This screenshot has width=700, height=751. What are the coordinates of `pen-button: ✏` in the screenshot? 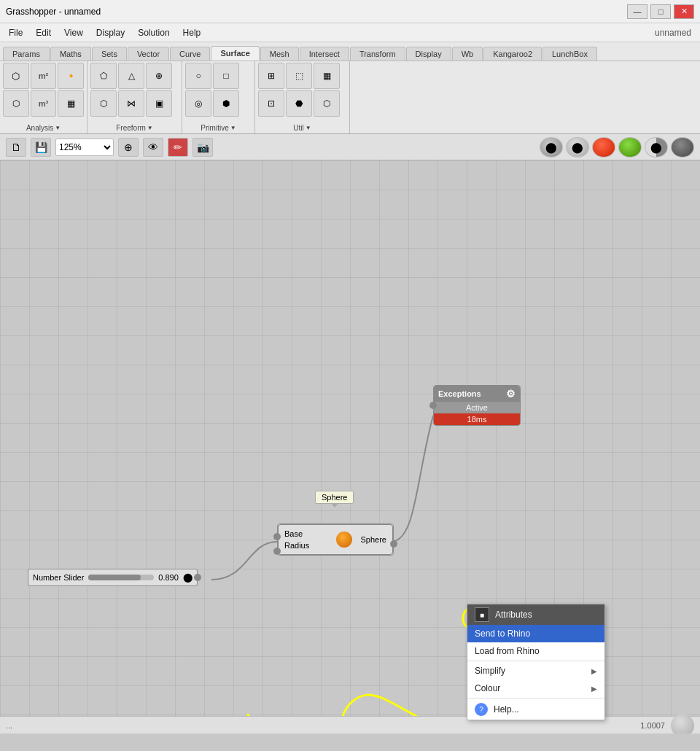 It's located at (178, 147).